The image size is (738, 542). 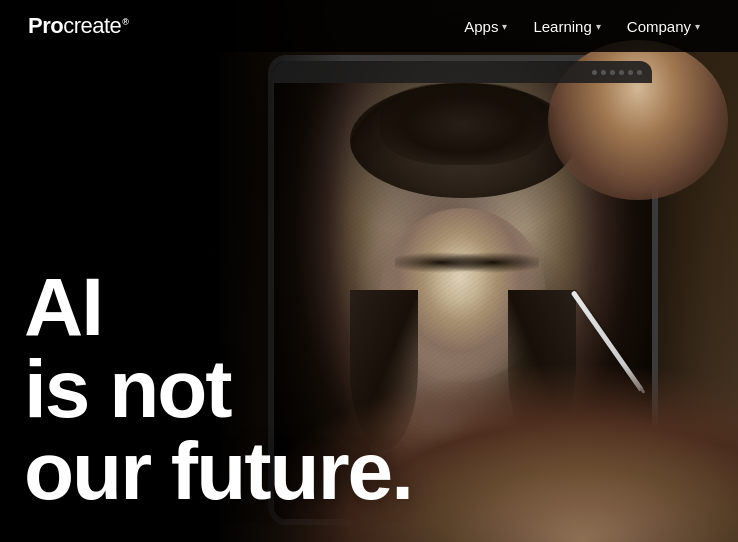 What do you see at coordinates (486, 26) in the screenshot?
I see `nav-item-apps: Apps ▾` at bounding box center [486, 26].